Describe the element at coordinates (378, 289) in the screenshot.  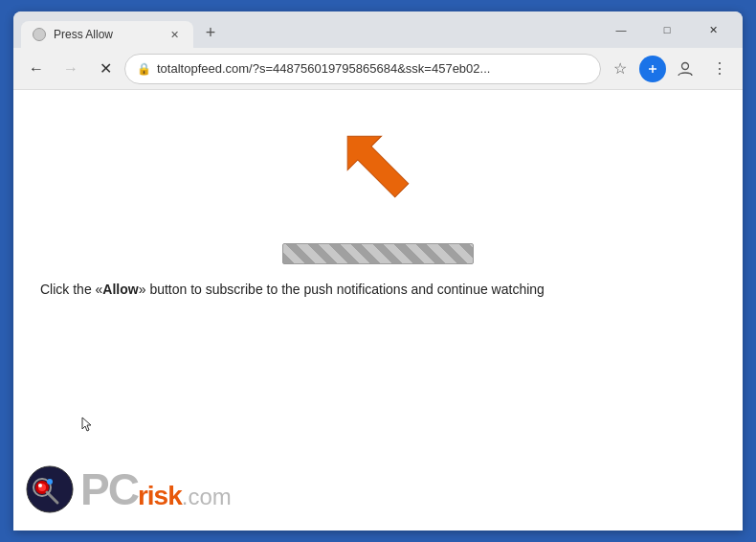
I see `message-text: Click the «Allow» button to subscribe to…` at that location.